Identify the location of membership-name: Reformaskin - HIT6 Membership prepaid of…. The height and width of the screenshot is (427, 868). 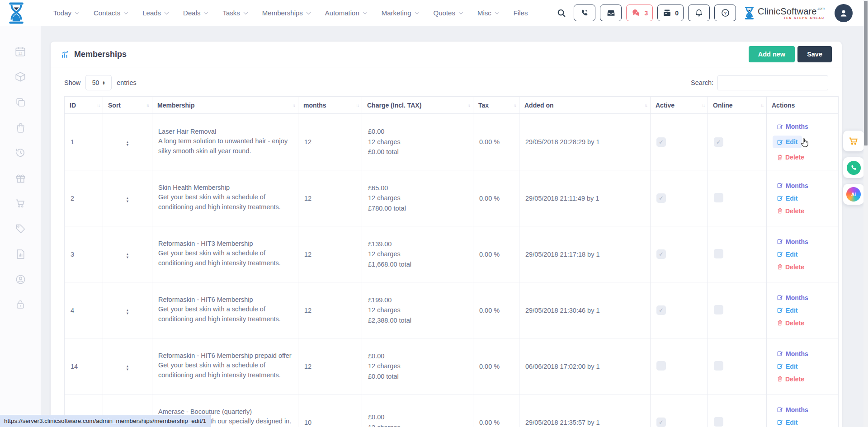
(225, 356).